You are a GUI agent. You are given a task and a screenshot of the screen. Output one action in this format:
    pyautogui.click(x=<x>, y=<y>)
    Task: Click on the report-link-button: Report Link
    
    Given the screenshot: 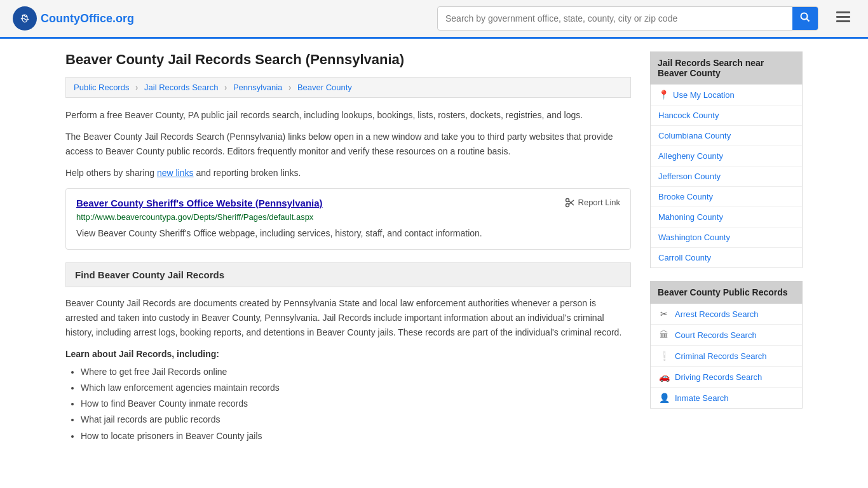 What is the action you would take?
    pyautogui.click(x=592, y=203)
    